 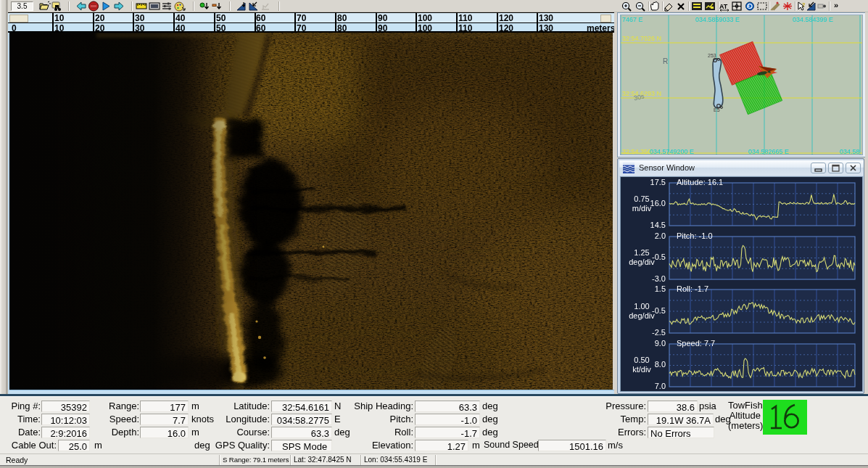 What do you see at coordinates (712, 55) in the screenshot?
I see `svg-text: 253` at bounding box center [712, 55].